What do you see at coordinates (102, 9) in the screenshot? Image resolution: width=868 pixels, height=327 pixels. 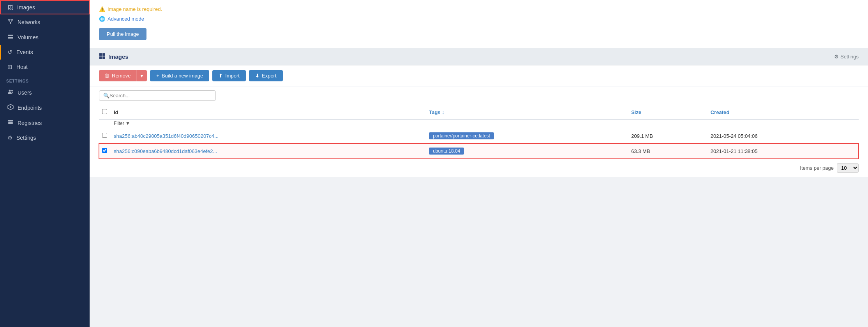 I see `warning-icon: ⚠️` at bounding box center [102, 9].